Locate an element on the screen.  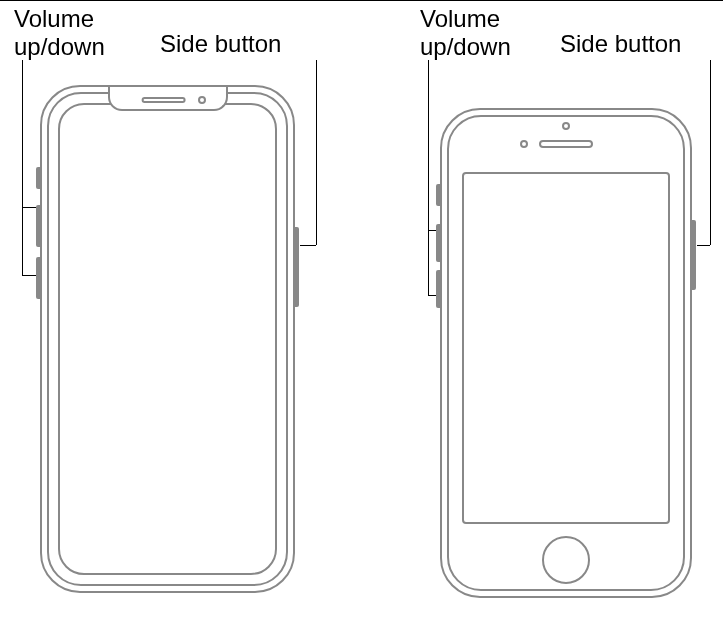
lead-volume-right-v is located at coordinates (428, 178).